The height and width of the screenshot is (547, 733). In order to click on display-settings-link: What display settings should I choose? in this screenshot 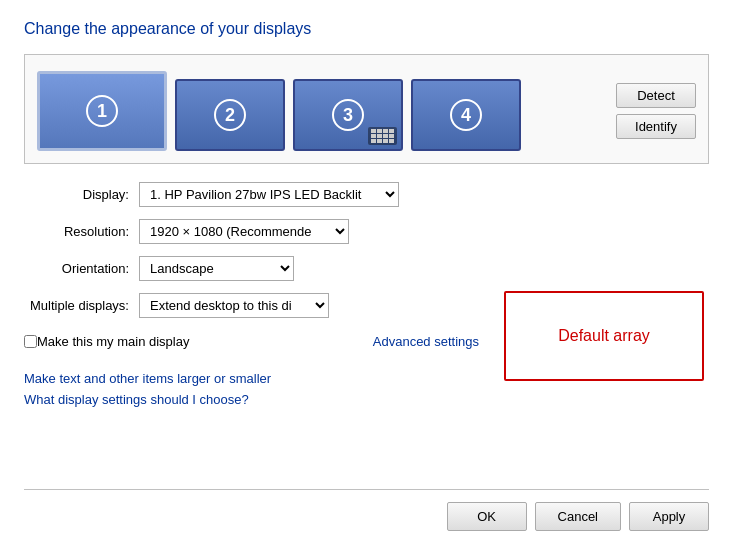, I will do `click(252, 400)`.